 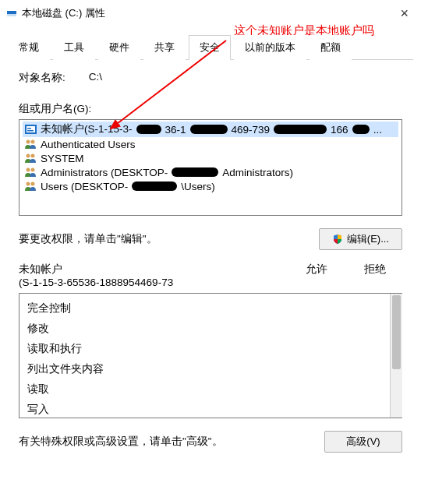 What do you see at coordinates (62, 159) in the screenshot?
I see `list-item-label: SYSTEM` at bounding box center [62, 159].